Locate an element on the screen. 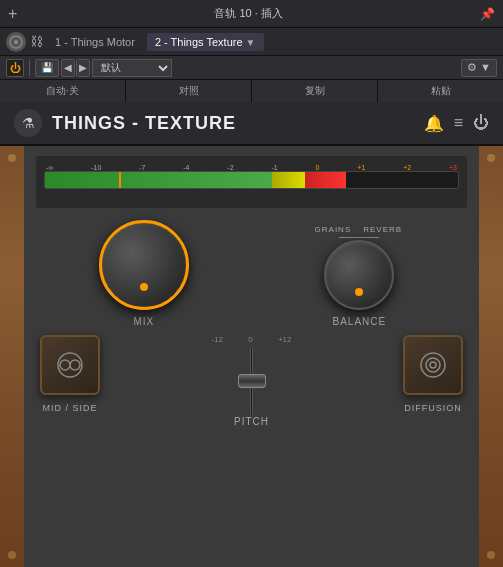  mid-side-label: MID / SIDE is located at coordinates (70, 408).